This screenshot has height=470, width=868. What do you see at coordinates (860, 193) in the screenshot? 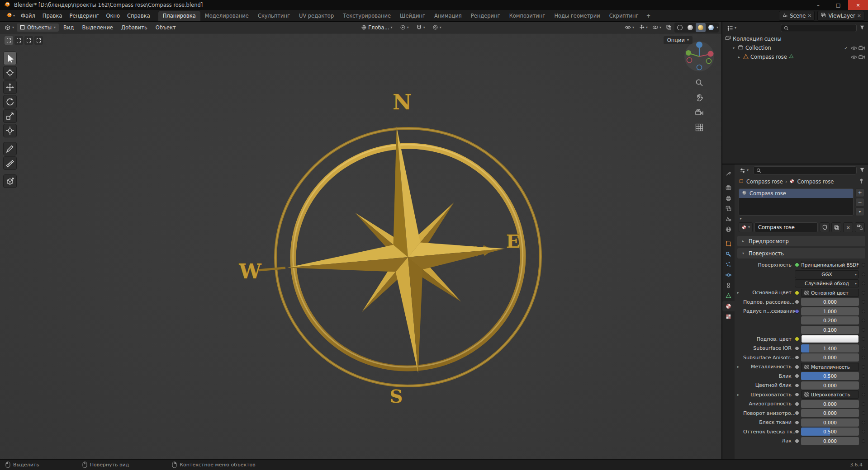
I see `add-slot-button: +` at bounding box center [860, 193].